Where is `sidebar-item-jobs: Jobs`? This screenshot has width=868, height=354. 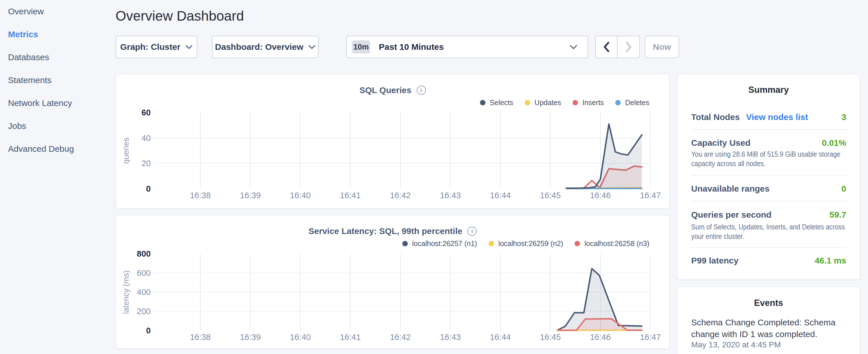
sidebar-item-jobs: Jobs is located at coordinates (55, 126).